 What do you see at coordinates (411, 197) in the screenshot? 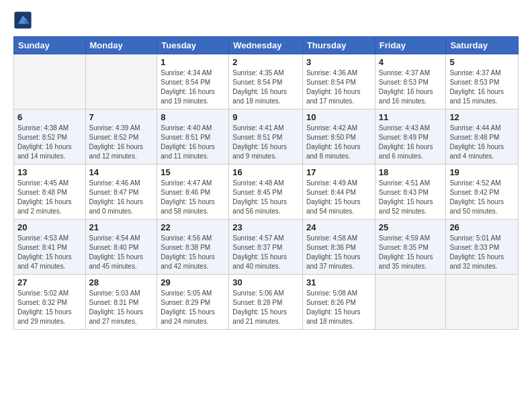
I see `day-info: Sunrise: 4:51 AM Sunset: 8:43 PM Dayligh…` at bounding box center [411, 197].